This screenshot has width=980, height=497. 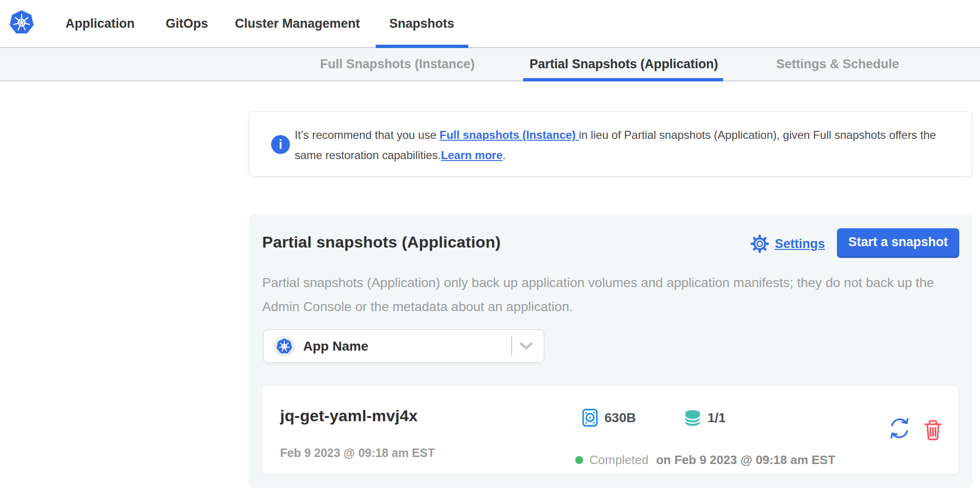 I want to click on tab-label: Full Snapshots (Instance), so click(x=397, y=64).